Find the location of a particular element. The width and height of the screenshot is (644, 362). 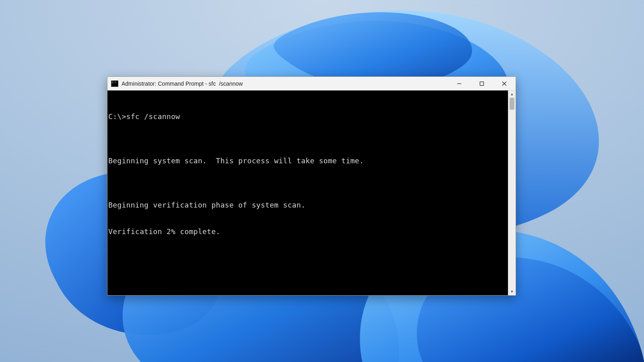

titlebar: Administrator: Command Prompt - sfc /sca… is located at coordinates (312, 84).